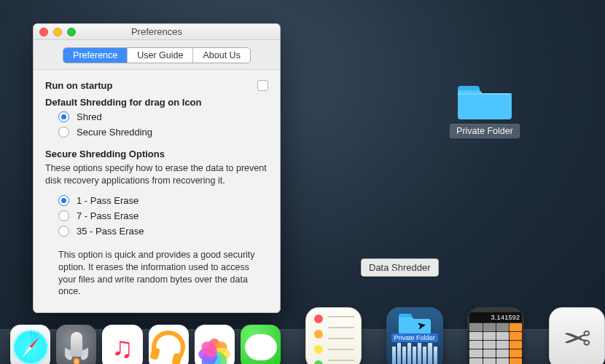 The height and width of the screenshot is (364, 605). What do you see at coordinates (415, 338) in the screenshot?
I see `dragged-folder-label: Private Folder` at bounding box center [415, 338].